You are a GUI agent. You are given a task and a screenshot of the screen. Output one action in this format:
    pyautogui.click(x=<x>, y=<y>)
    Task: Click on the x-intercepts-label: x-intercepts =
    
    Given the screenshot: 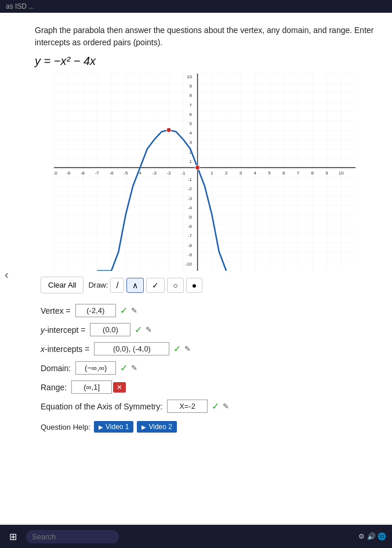 What is the action you would take?
    pyautogui.click(x=65, y=349)
    